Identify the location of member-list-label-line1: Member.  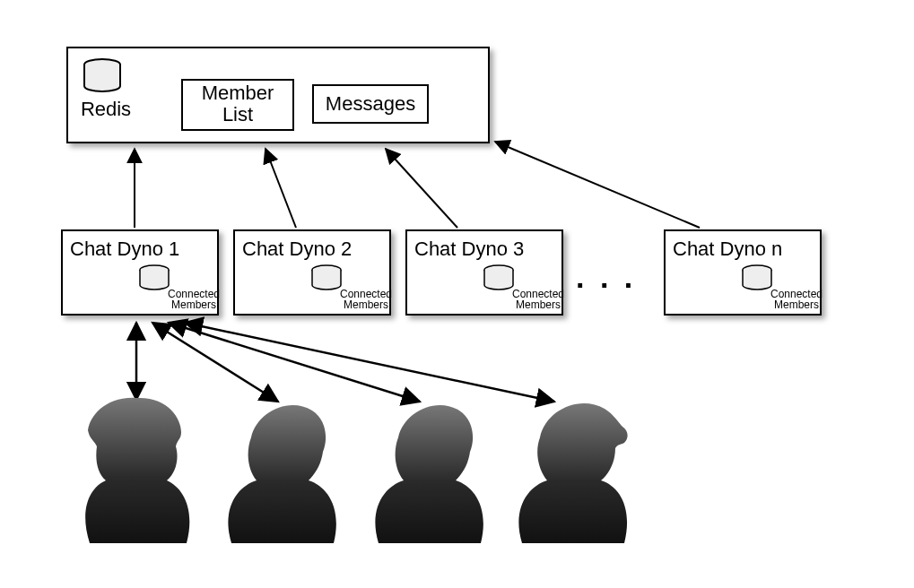
(238, 93).